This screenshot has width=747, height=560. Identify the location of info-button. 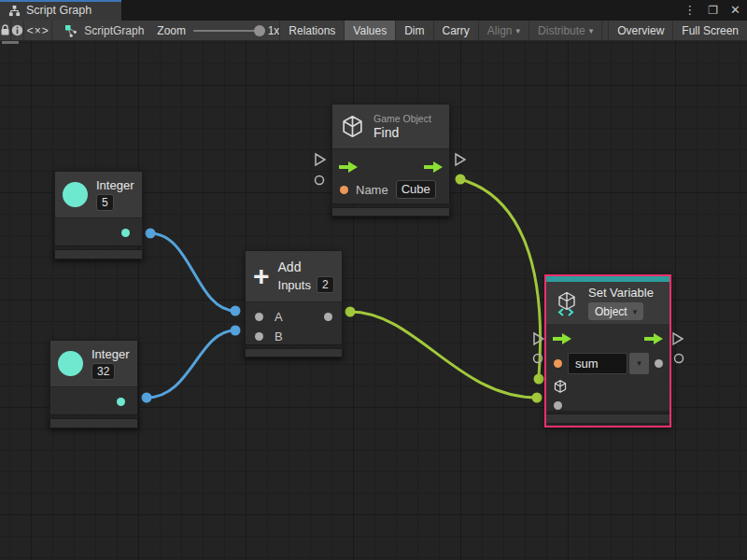
(18, 30).